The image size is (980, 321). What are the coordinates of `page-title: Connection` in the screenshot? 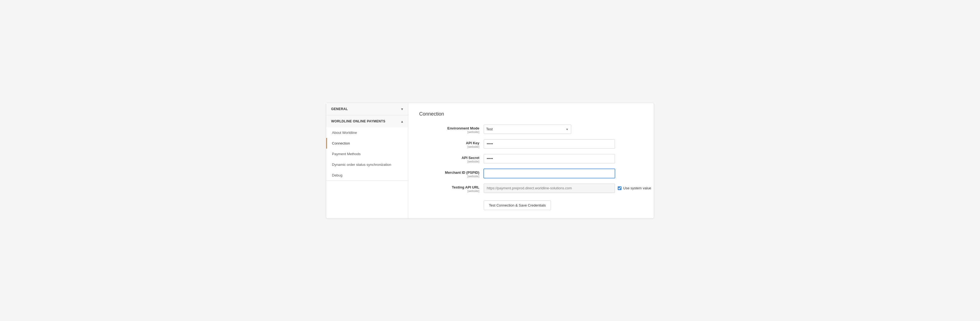 It's located at (535, 114).